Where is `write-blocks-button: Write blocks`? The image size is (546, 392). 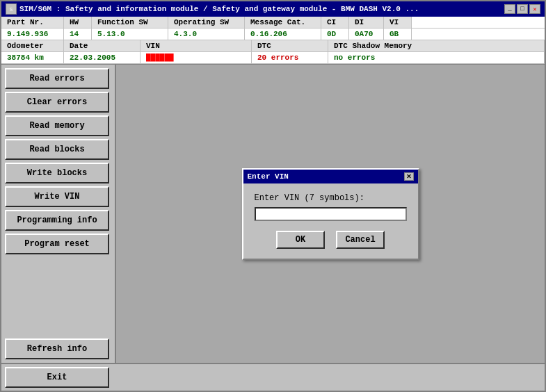 write-blocks-button: Write blocks is located at coordinates (57, 173).